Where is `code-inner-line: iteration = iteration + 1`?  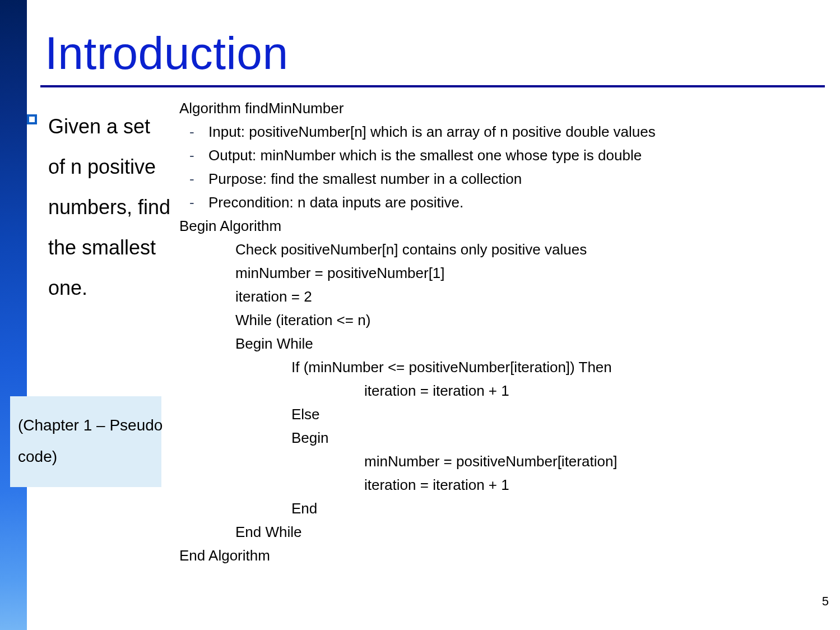
code-inner-line: iteration = iteration + 1 is located at coordinates (504, 485).